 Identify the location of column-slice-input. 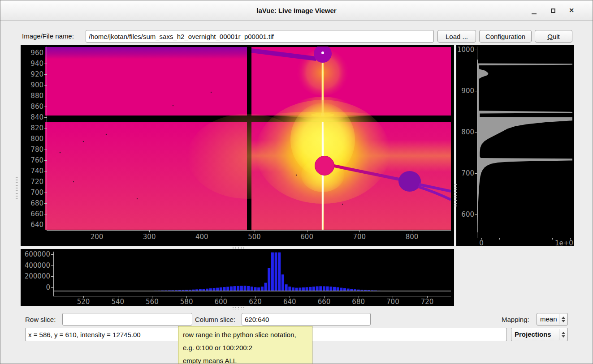
(306, 319).